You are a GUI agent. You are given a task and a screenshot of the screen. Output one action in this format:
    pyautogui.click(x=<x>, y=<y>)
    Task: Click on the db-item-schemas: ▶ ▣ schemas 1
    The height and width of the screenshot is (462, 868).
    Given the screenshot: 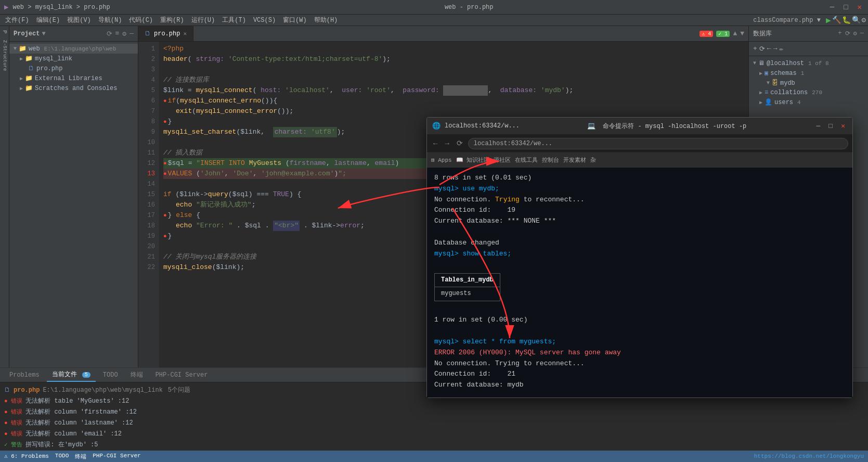 What is the action you would take?
    pyautogui.click(x=808, y=73)
    